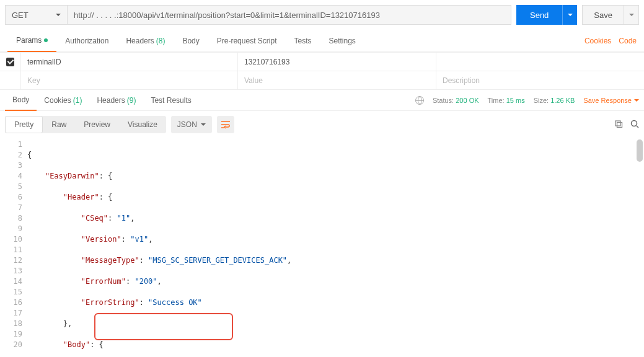 The height and width of the screenshot is (357, 644). I want to click on search-icon, so click(635, 125).